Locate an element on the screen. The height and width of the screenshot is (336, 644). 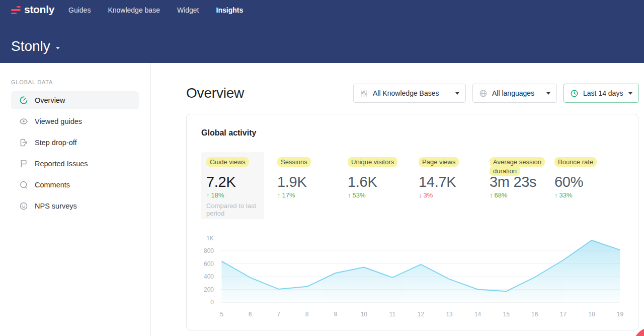
svg-text: 5 is located at coordinates (221, 314).